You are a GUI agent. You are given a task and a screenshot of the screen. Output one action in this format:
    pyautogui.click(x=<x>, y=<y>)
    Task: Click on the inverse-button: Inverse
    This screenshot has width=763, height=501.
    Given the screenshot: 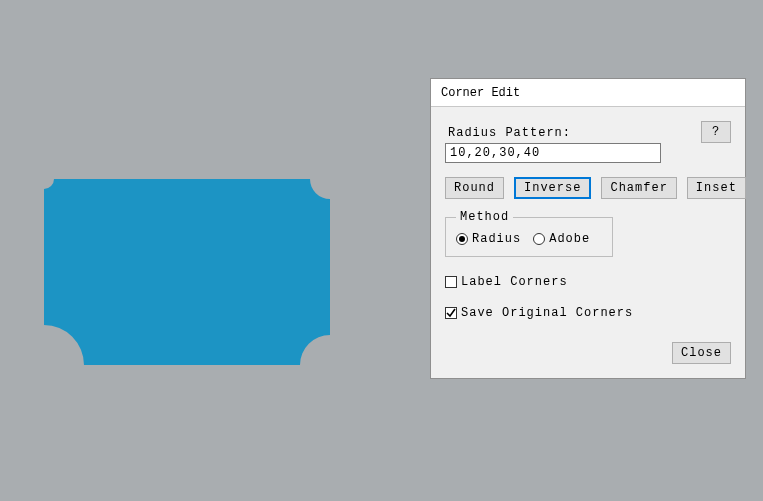 What is the action you would take?
    pyautogui.click(x=552, y=188)
    